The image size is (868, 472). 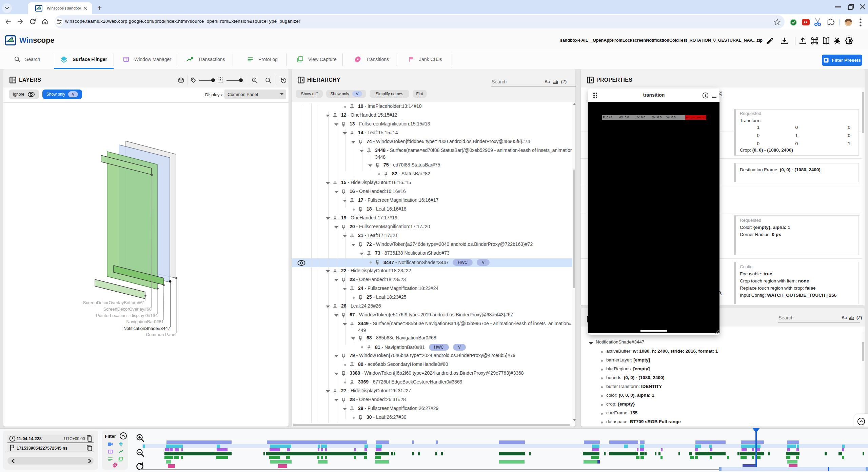 What do you see at coordinates (161, 334) in the screenshot?
I see `svg-text: Common Panel` at bounding box center [161, 334].